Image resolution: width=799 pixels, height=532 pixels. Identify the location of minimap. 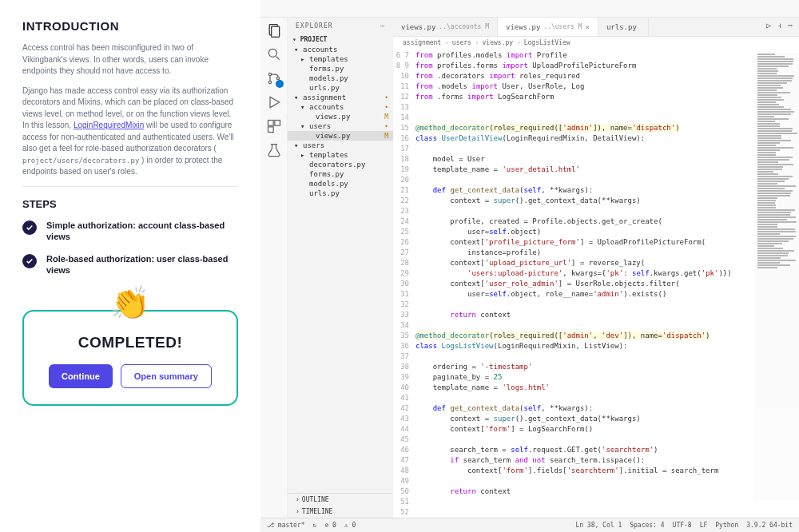
(777, 276).